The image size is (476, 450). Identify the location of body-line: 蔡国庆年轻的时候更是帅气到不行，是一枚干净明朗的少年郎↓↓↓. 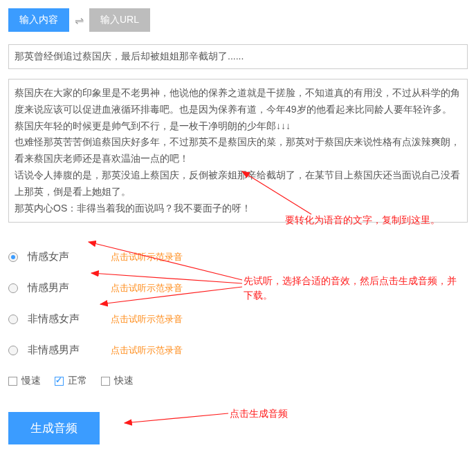
(238, 126).